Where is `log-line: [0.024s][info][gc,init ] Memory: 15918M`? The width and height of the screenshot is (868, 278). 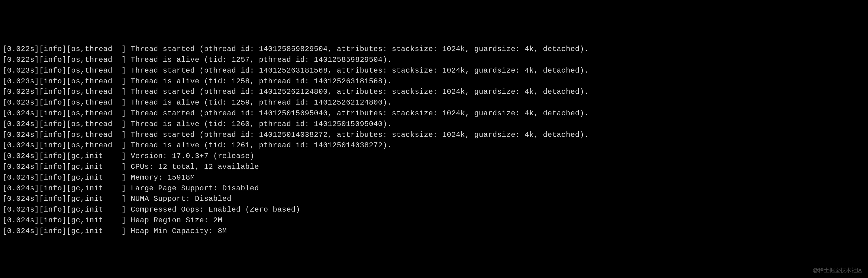
log-line: [0.024s][info][gc,init ] Memory: 15918M is located at coordinates (434, 178).